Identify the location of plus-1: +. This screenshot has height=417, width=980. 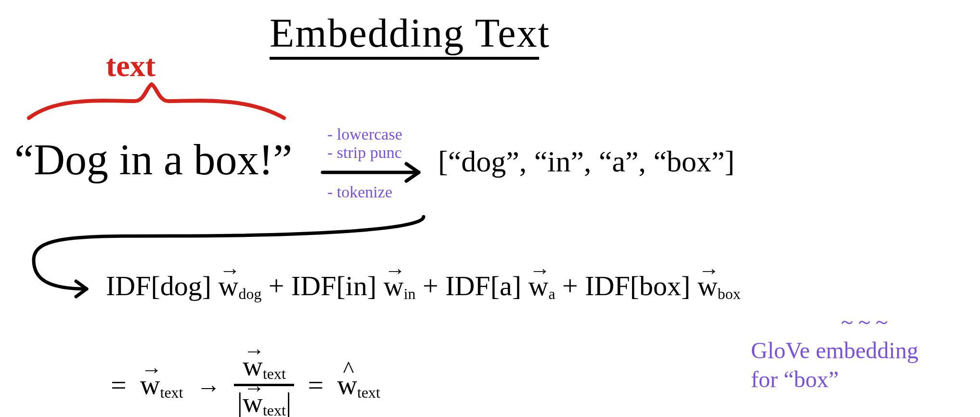
(280, 286).